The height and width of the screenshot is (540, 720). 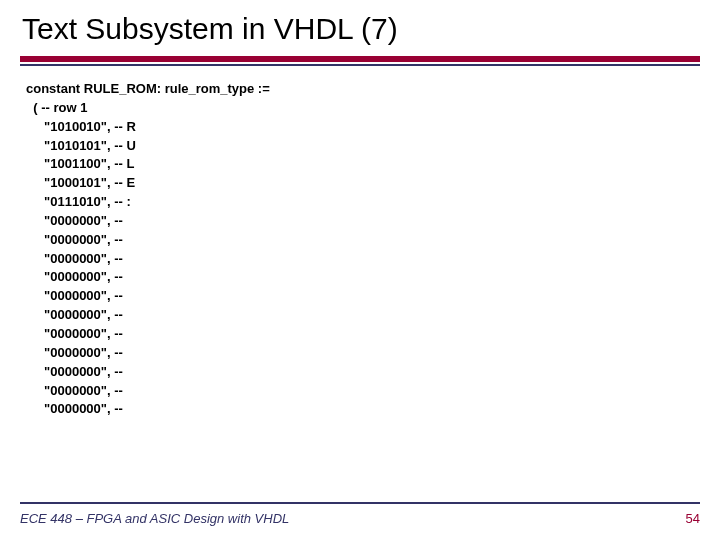 I want to click on footer-rule, so click(x=360, y=503).